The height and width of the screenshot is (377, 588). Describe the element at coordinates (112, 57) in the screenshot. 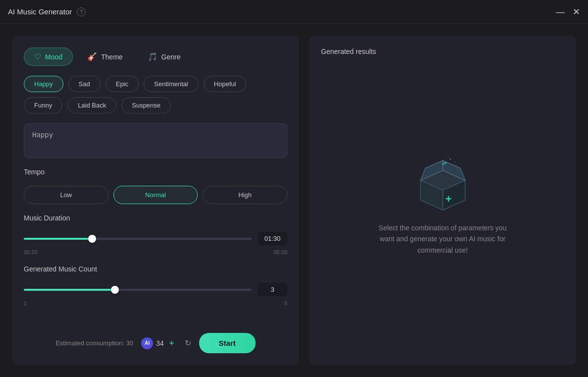

I see `theme-tab-label: Theme` at that location.